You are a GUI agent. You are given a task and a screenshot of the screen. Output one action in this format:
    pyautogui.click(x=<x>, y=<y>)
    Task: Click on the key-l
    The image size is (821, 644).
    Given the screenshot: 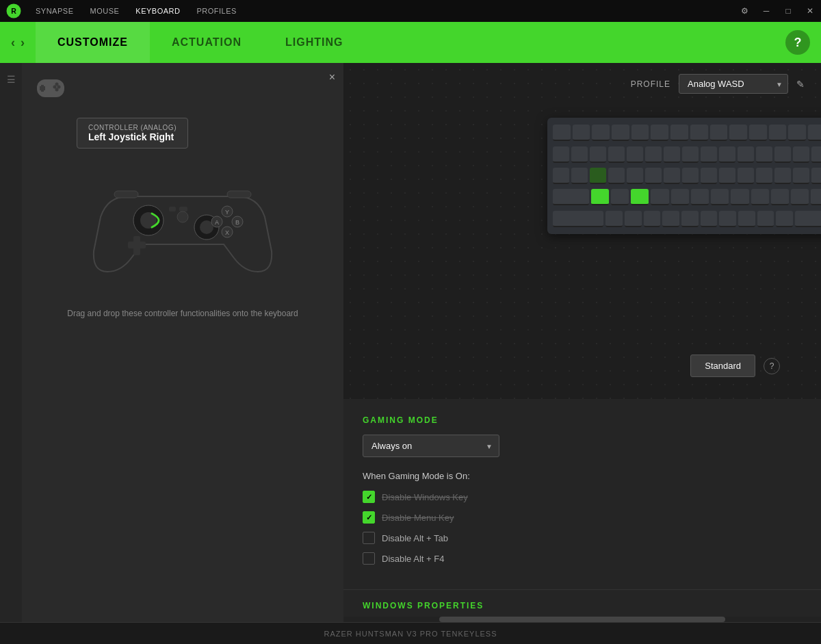 What is the action you would take?
    pyautogui.click(x=760, y=197)
    